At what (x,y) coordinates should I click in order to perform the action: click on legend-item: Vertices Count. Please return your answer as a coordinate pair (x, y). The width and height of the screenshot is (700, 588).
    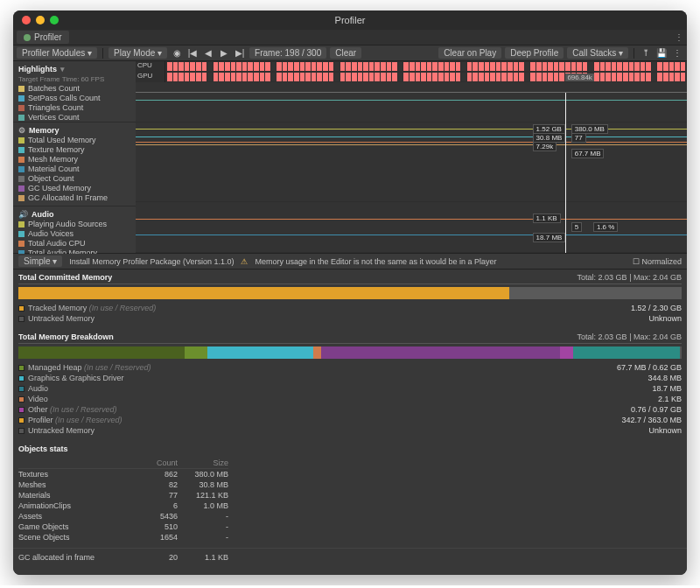
    Looking at the image, I should click on (75, 117).